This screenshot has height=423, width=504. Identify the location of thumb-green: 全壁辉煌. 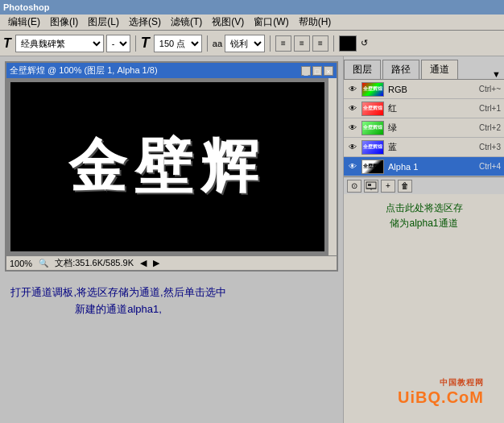
(373, 128).